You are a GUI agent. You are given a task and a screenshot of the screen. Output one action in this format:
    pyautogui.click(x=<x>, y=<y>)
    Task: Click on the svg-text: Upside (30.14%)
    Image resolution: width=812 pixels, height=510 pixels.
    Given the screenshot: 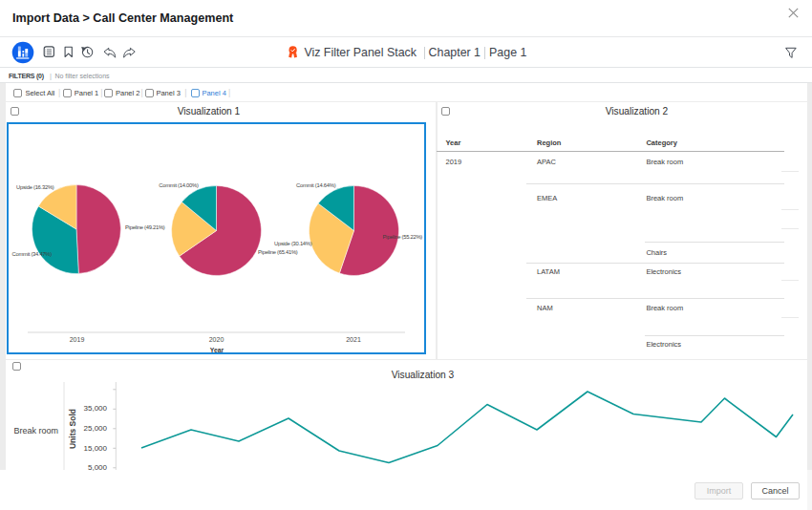 What is the action you would take?
    pyautogui.click(x=293, y=244)
    